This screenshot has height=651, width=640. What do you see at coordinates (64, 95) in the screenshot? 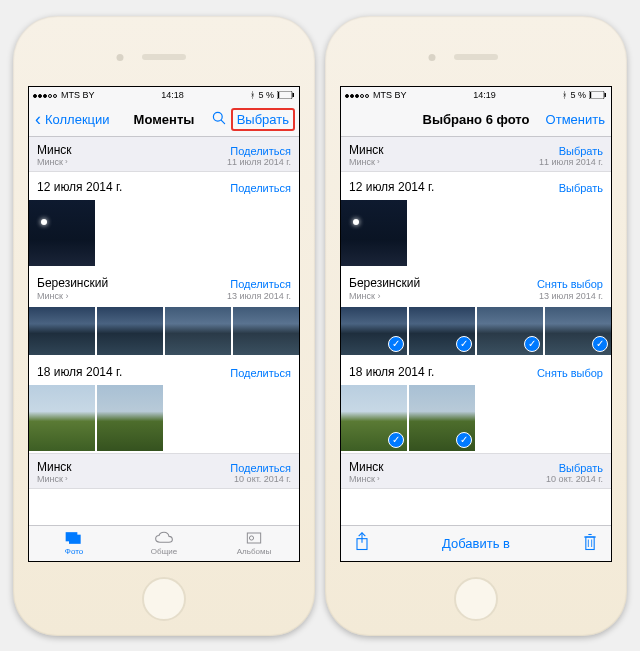
I see `status-left: MTS BY` at bounding box center [64, 95].